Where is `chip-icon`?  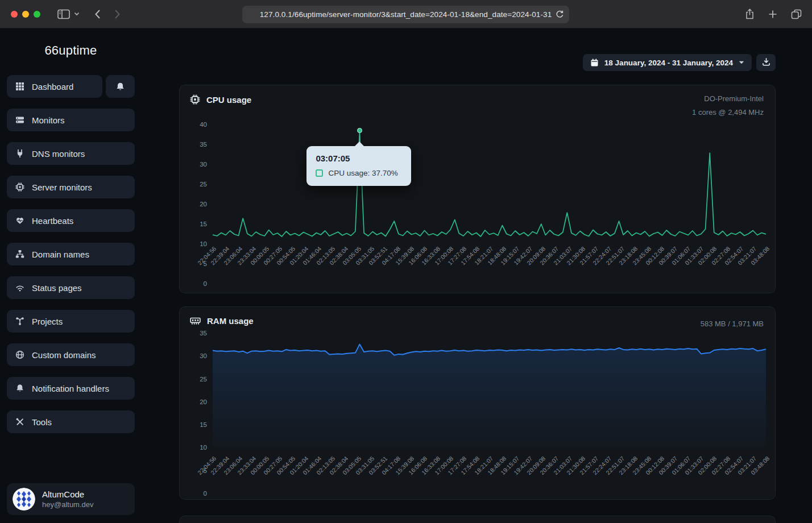
chip-icon is located at coordinates (19, 187).